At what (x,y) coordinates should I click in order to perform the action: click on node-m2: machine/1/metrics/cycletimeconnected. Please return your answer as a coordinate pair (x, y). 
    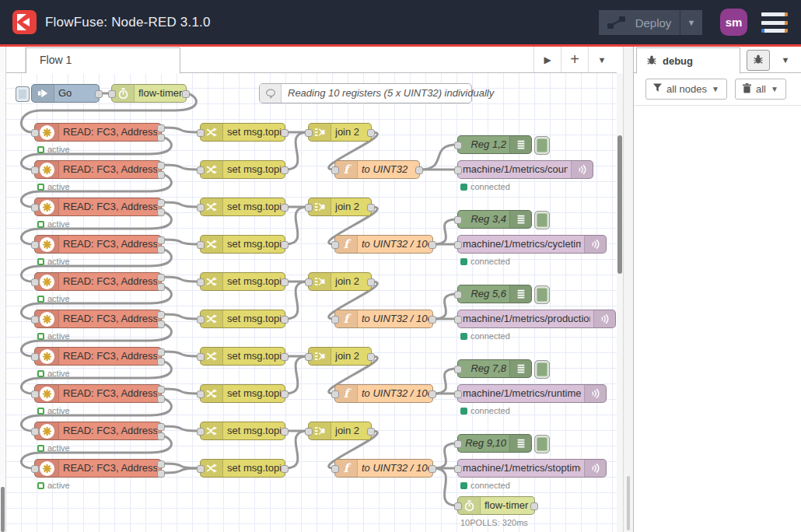
    Looking at the image, I should click on (532, 244).